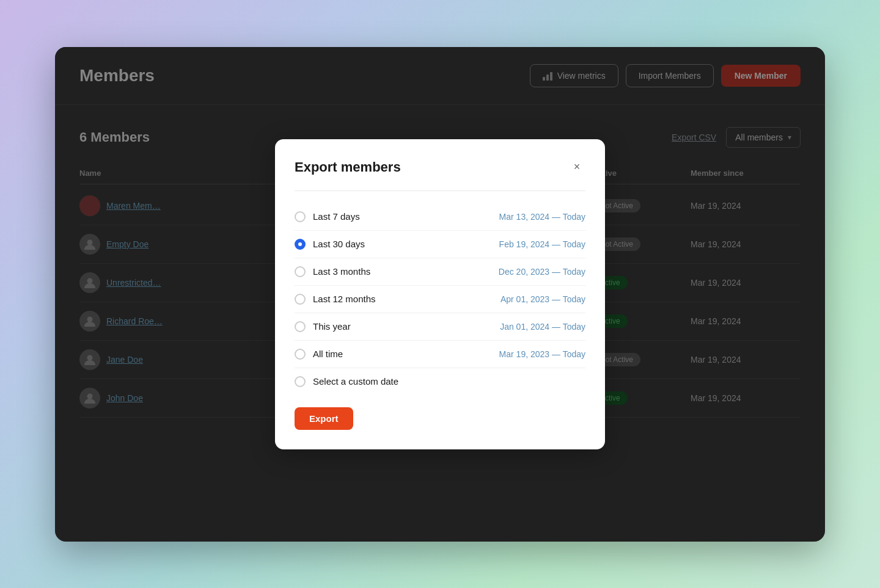 This screenshot has width=880, height=588. Describe the element at coordinates (300, 327) in the screenshot. I see `radio-circle-thisyear` at that location.